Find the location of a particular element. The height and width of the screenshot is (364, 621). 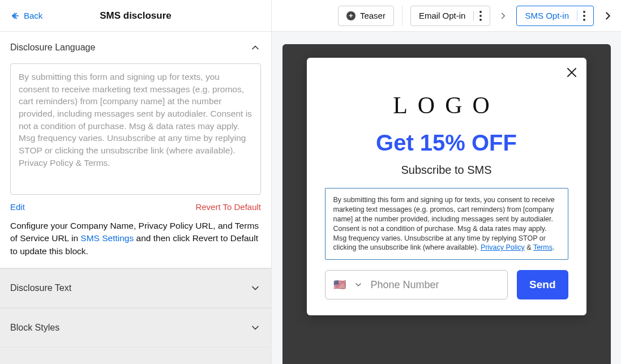

phone-input: 🇺🇸 Phone Number is located at coordinates (417, 285).